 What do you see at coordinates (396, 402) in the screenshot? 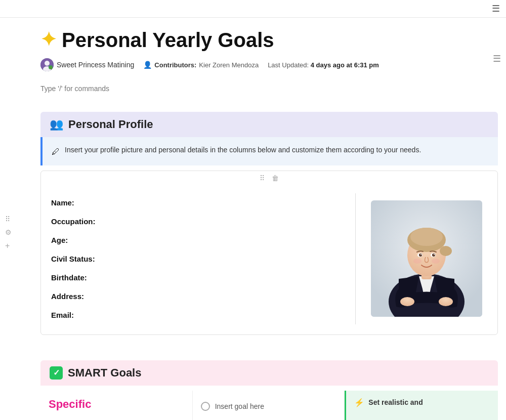
I see `realistic-label: Set realistic and` at bounding box center [396, 402].